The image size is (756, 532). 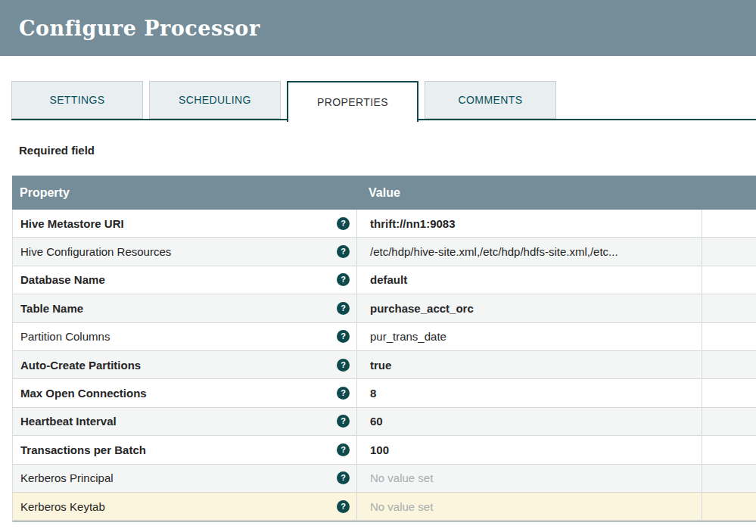 What do you see at coordinates (384, 507) in the screenshot?
I see `table-row: Kerberos Keytab ? No value set` at bounding box center [384, 507].